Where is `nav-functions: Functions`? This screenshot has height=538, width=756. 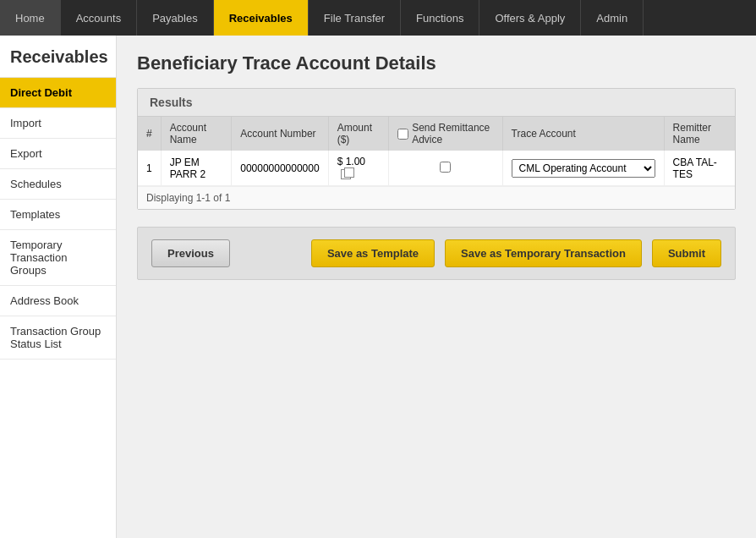
nav-functions: Functions is located at coordinates (440, 18).